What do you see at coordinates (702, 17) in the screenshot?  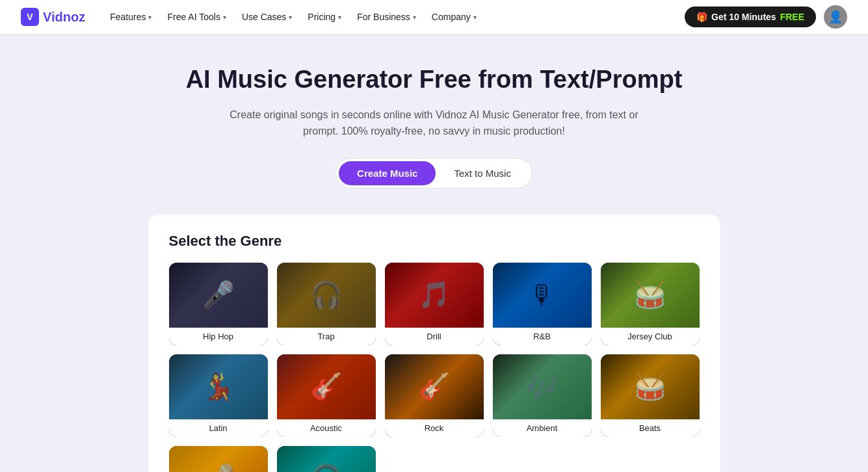 I see `gift-icon: 🎁` at bounding box center [702, 17].